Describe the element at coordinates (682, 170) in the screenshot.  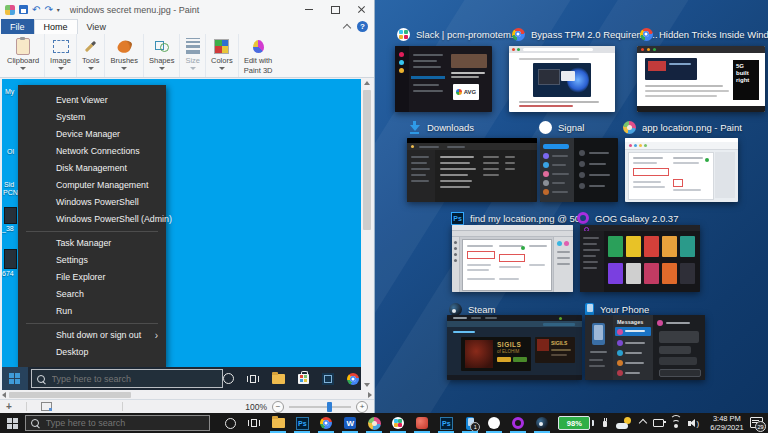
I see `thumbnail-app-location-paint` at that location.